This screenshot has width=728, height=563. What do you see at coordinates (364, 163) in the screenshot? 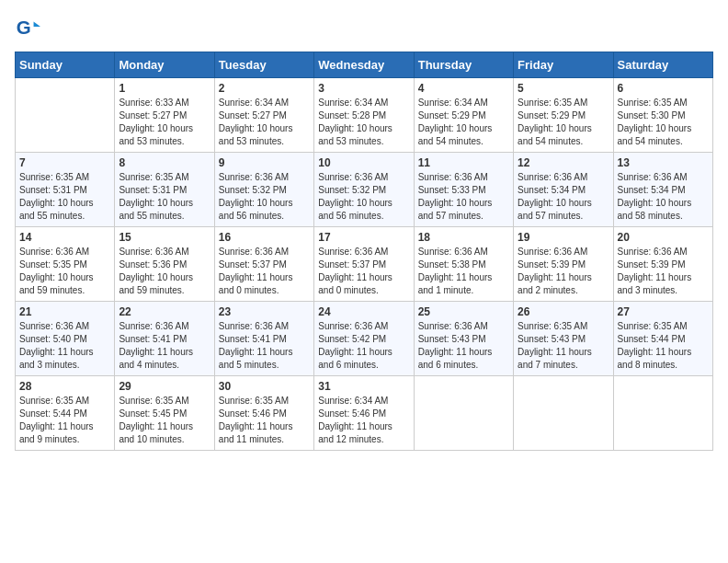
I see `day-number: 10` at bounding box center [364, 163].